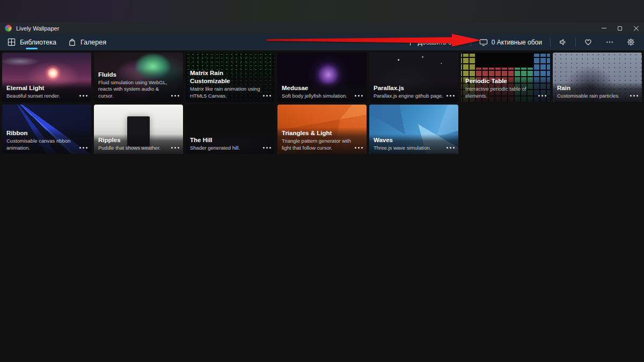 The image size is (644, 362). I want to click on settings-button, so click(631, 42).